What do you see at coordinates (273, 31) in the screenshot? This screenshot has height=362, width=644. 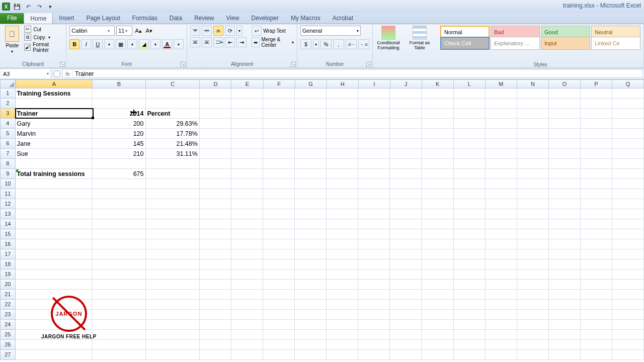 I see `wrap-text-button: ↩Wrap Text` at bounding box center [273, 31].